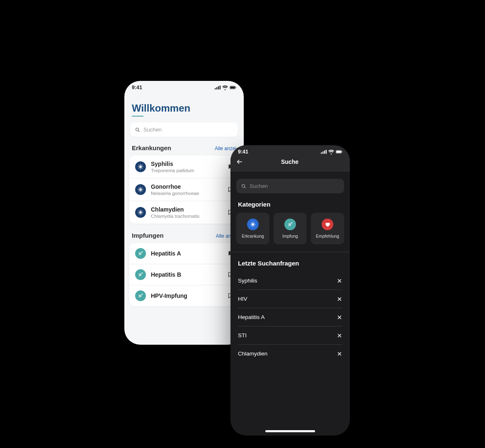 Image resolution: width=485 pixels, height=448 pixels. Describe the element at coordinates (187, 253) in the screenshot. I see `item-texts: Hepatitis A` at that location.